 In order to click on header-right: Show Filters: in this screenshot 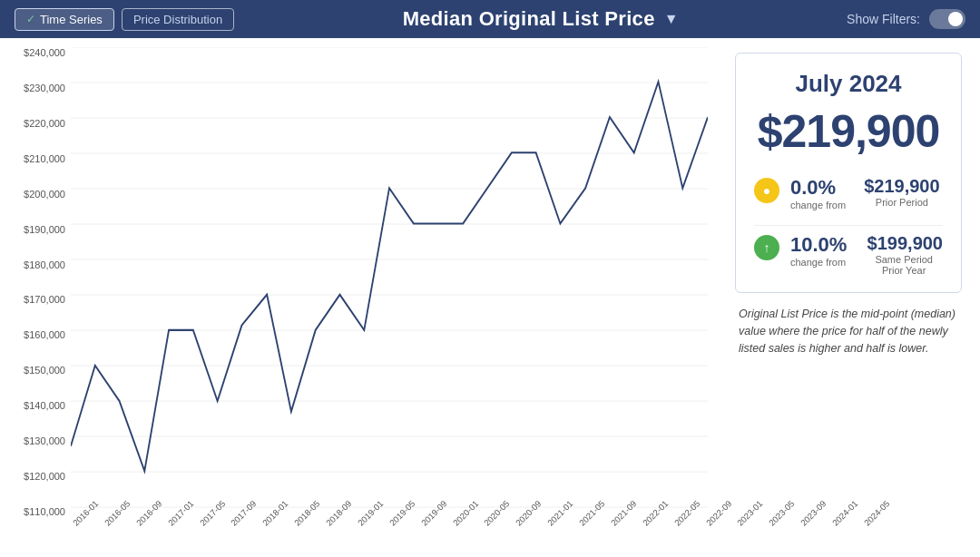, I will do `click(906, 19)`.